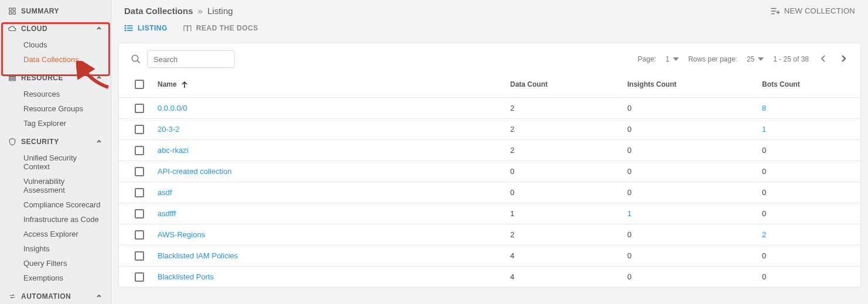  I want to click on data-count-value: 0, so click(512, 192).